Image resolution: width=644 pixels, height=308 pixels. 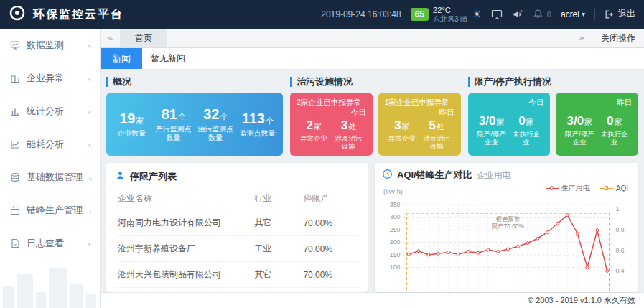 What do you see at coordinates (276, 199) in the screenshot?
I see `col-industry: 行业` at bounding box center [276, 199].